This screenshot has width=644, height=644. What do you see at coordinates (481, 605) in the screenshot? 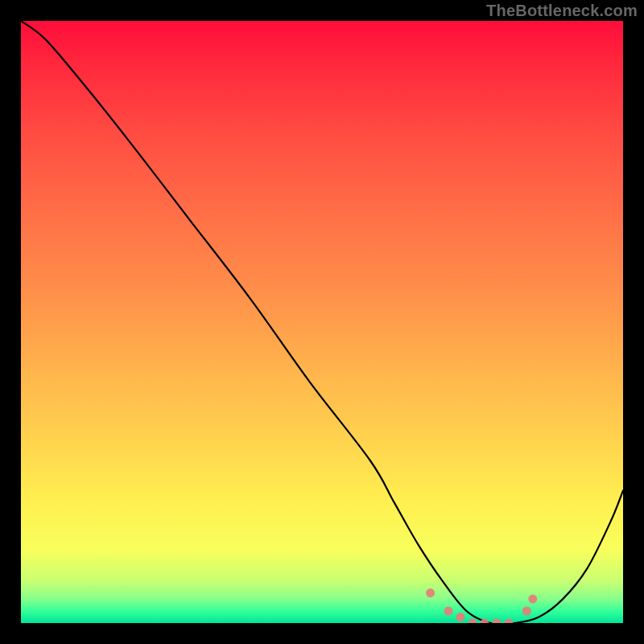
I see `trough-markers` at bounding box center [481, 605].